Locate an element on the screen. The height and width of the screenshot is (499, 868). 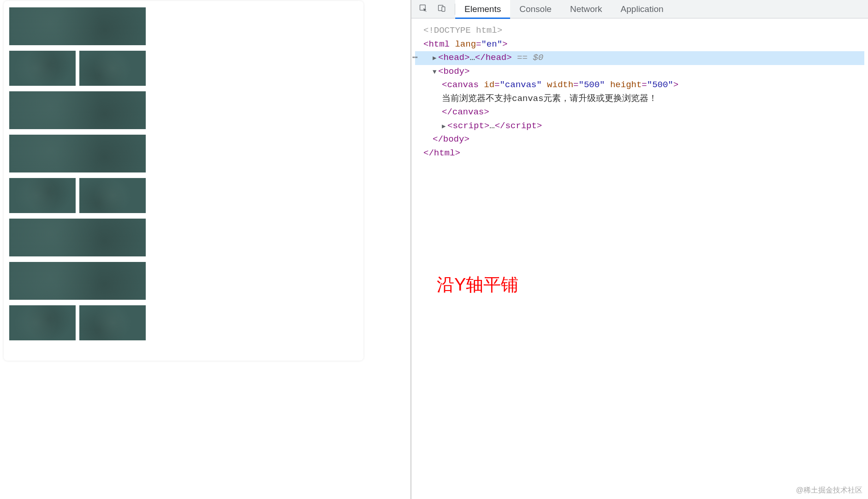
dom-canvas-text: 当前浏览器不支持canvas元素，请升级或更换浏览器！ is located at coordinates (640, 99).